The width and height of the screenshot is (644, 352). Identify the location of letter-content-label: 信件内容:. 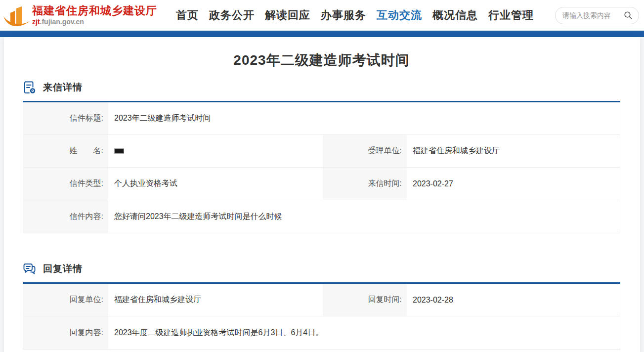
(66, 217).